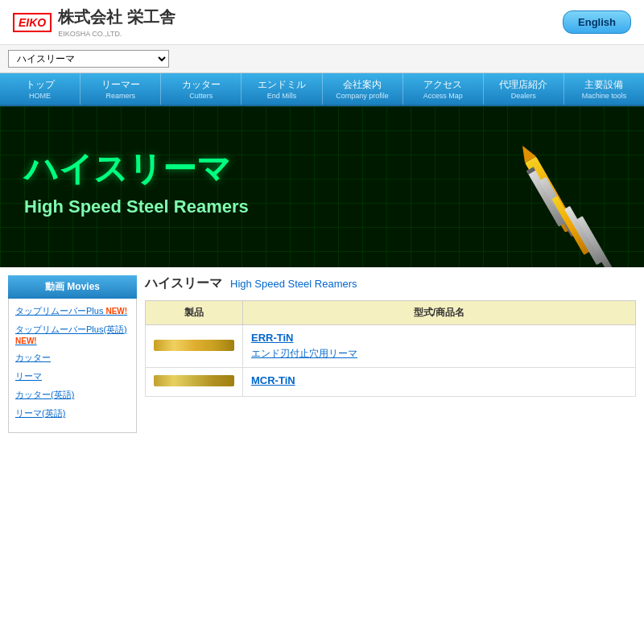 This screenshot has height=644, width=644. Describe the element at coordinates (604, 85) in the screenshot. I see `nav-label-jp-machines: 主要設備` at that location.